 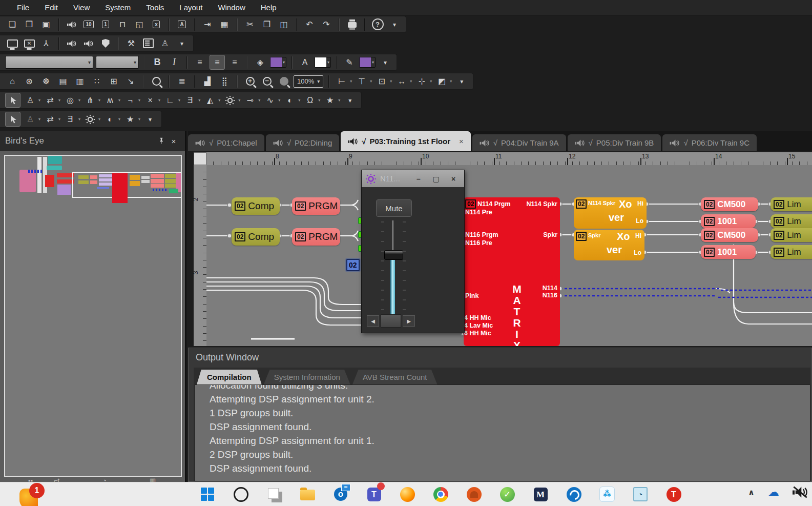 What do you see at coordinates (72, 25) in the screenshot?
I see `new-audio-system-button` at bounding box center [72, 25].